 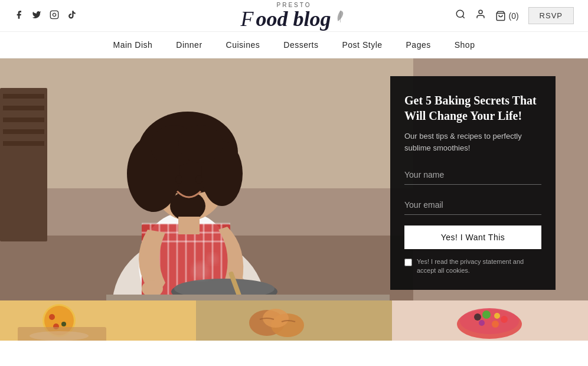 What do you see at coordinates (473, 142) in the screenshot?
I see `signup-subtitle: Our best tips & recipes to perfectly sub…` at bounding box center [473, 142].